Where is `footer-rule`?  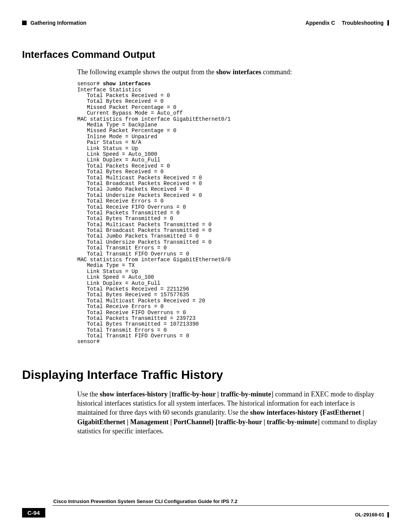 footer-rule is located at coordinates (221, 506).